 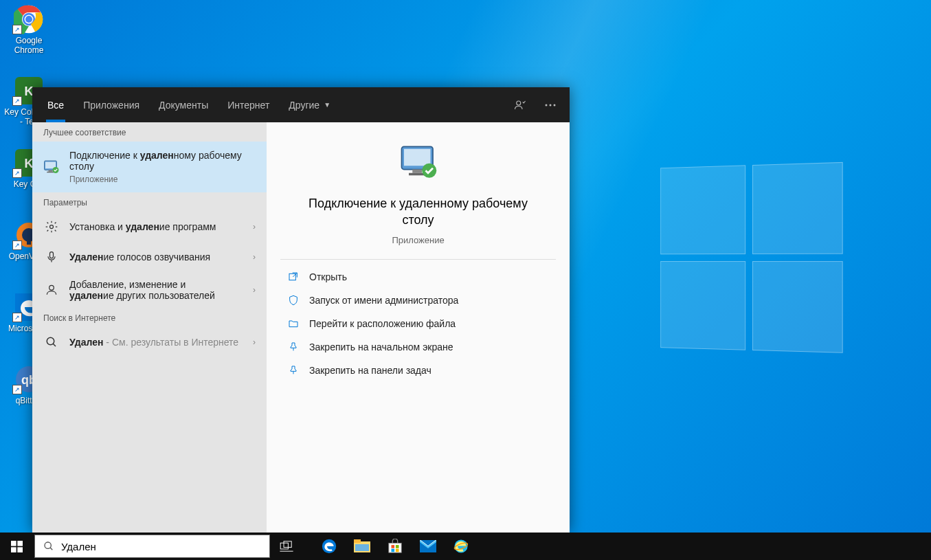 What do you see at coordinates (16, 546) in the screenshot?
I see `start-button` at bounding box center [16, 546].